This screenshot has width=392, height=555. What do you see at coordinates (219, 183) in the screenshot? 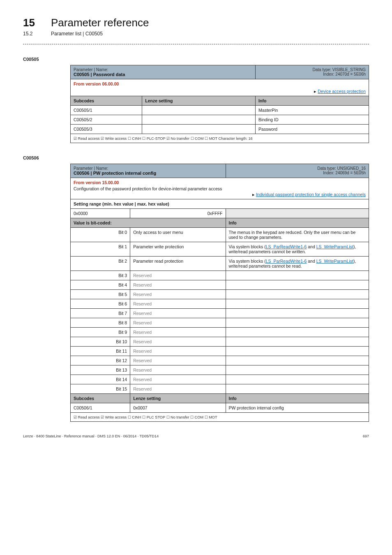
I see `from-version: From version 15.00.00` at bounding box center [219, 183].